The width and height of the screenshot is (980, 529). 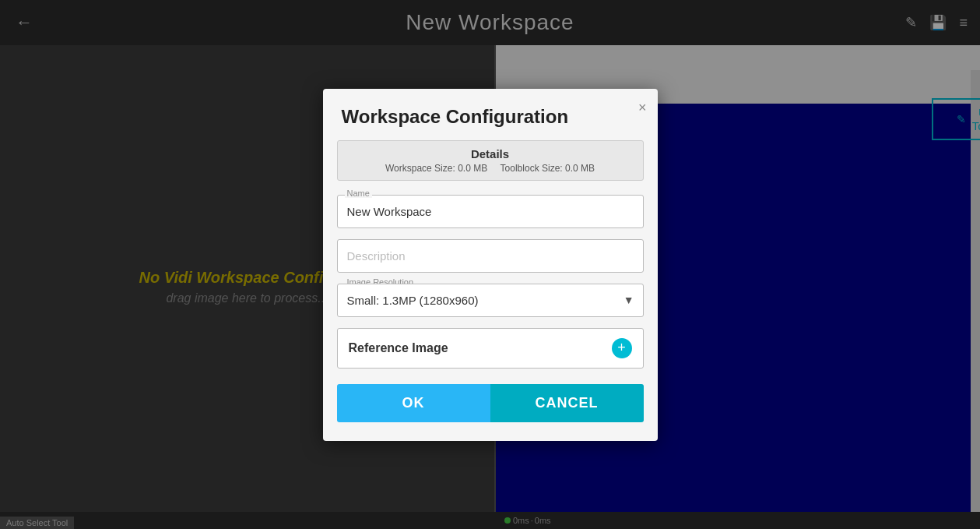 I want to click on name-field-group: Name, so click(x=490, y=212).